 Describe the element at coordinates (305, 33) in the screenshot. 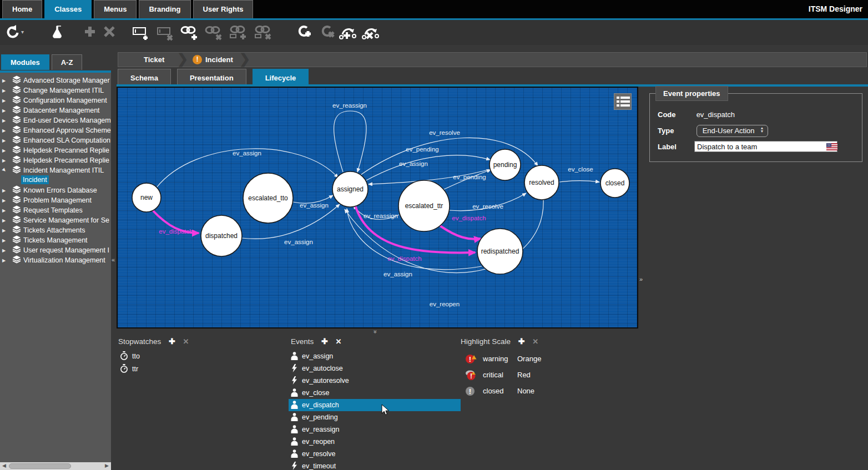

I see `state-add-icon` at that location.